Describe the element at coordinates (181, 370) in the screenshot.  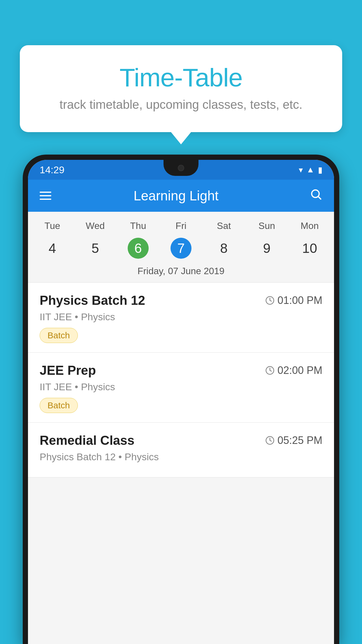
I see `schedule-item-header: JEE Prep 02:00 PM` at that location.